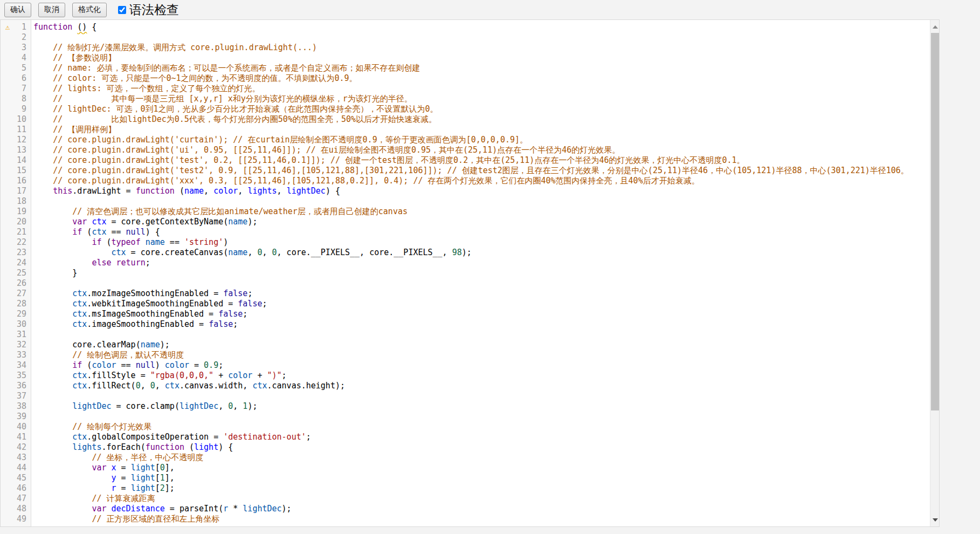 The height and width of the screenshot is (534, 980). Describe the element at coordinates (22, 478) in the screenshot. I see `line-number: 45` at that location.